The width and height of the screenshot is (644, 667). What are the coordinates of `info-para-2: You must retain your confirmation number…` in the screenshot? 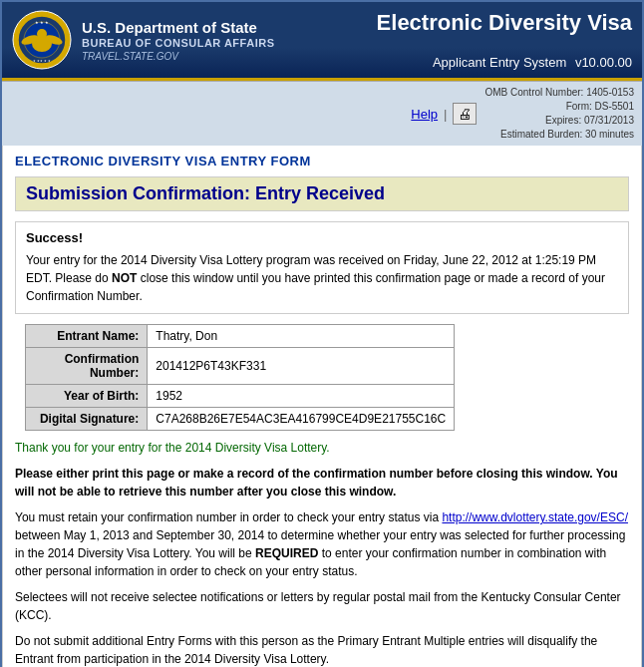 It's located at (322, 544).